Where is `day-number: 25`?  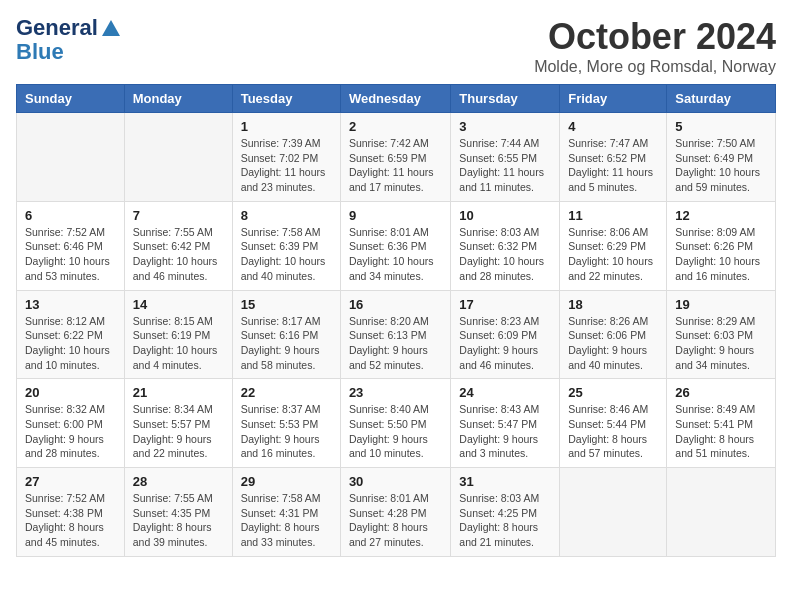 day-number: 25 is located at coordinates (613, 392).